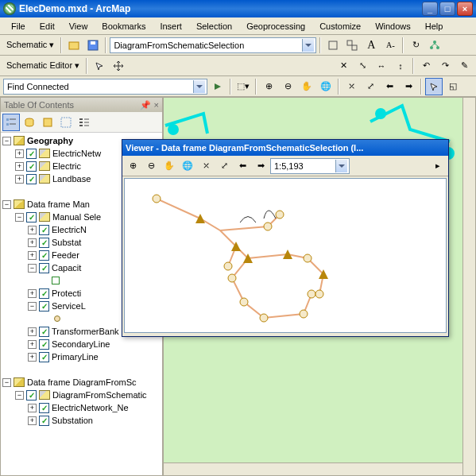  Describe the element at coordinates (340, 26) in the screenshot. I see `menu-customize: Customize` at that location.